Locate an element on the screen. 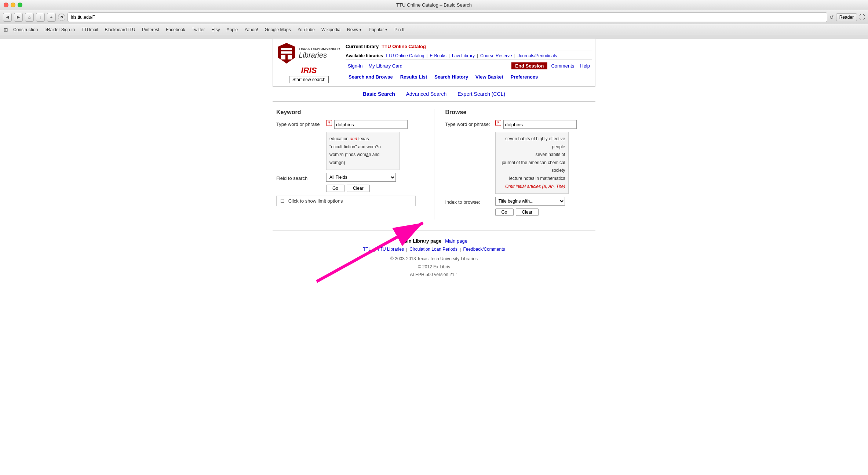 The height and width of the screenshot is (475, 868). iris-title: IRIS is located at coordinates (309, 70).